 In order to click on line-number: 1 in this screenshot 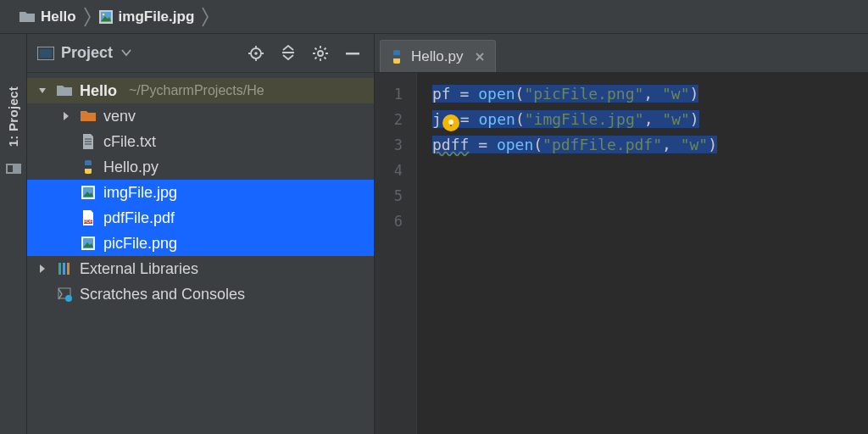, I will do `click(388, 94)`.